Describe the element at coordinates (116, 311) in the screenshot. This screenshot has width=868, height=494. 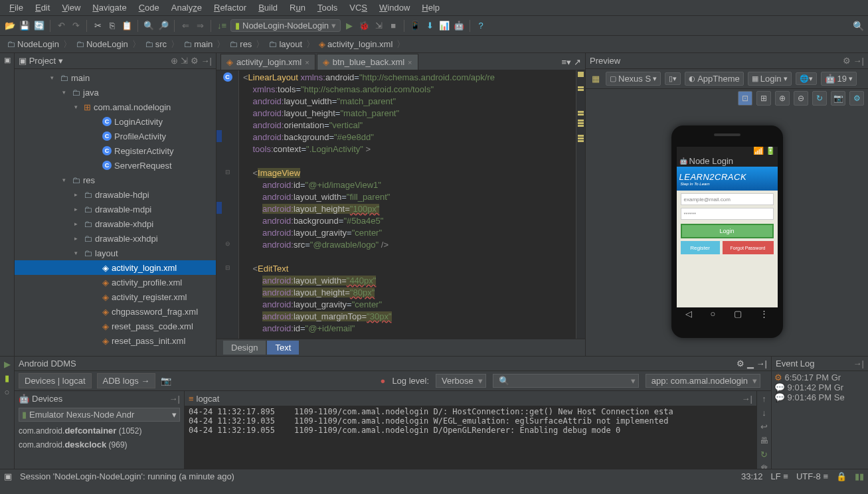
I see `tree-item: ◈chgpassword_frag.xml` at that location.